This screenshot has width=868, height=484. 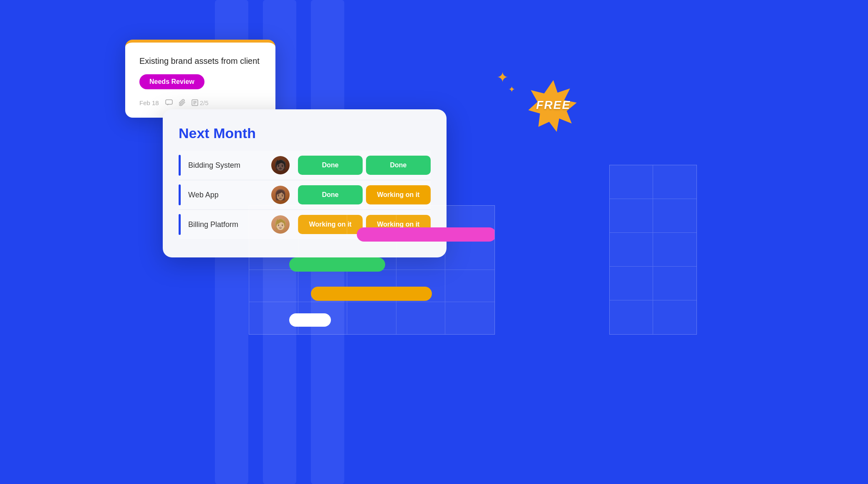 I want to click on avatar: 🧑🏿, so click(x=280, y=165).